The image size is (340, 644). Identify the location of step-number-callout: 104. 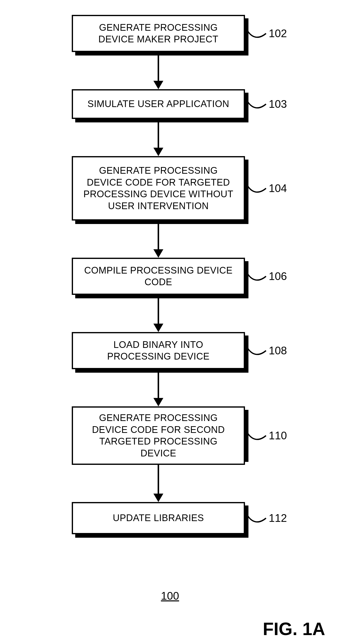
(266, 188).